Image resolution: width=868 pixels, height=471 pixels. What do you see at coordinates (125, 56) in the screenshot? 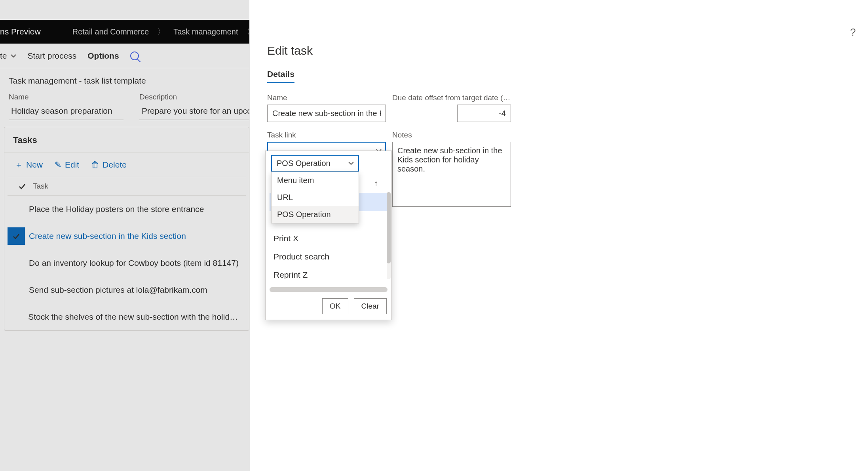
I see `action-bar: te Start process Options` at bounding box center [125, 56].